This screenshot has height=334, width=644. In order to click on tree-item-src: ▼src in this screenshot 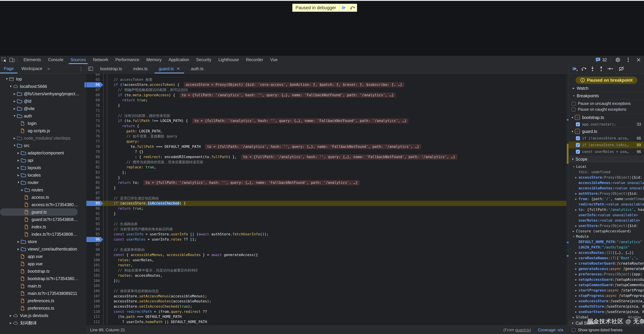, I will do `click(43, 145)`.